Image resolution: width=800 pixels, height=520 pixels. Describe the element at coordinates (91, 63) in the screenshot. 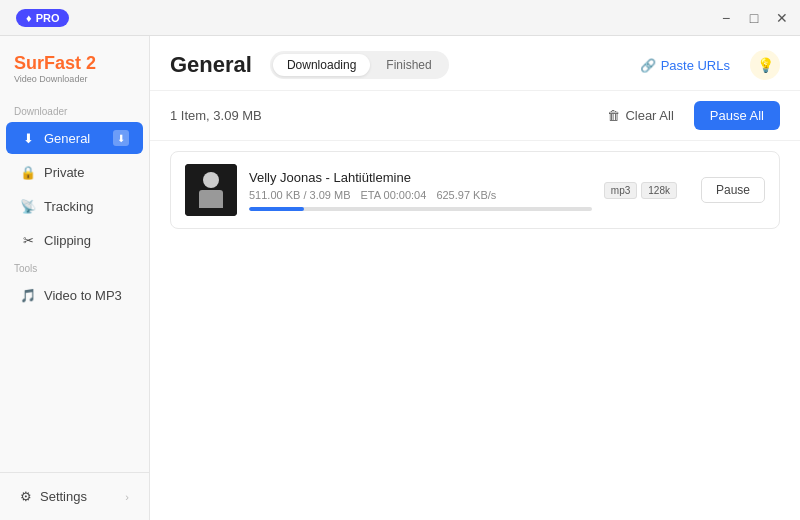

I see `logo-number: 2` at that location.